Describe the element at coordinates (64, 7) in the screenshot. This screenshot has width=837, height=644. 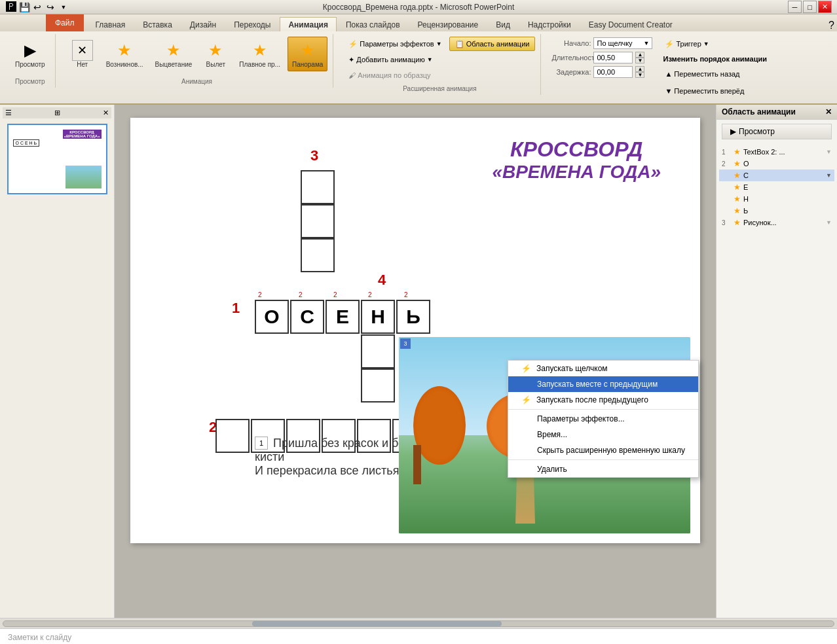
I see `dropdown-arrow: ▼` at that location.